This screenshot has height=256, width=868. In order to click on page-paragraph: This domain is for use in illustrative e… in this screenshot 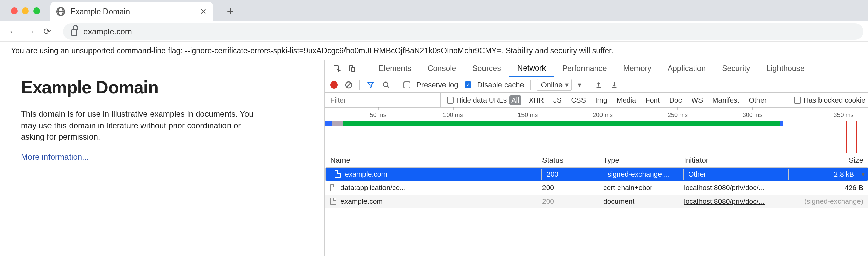, I will do `click(143, 126)`.